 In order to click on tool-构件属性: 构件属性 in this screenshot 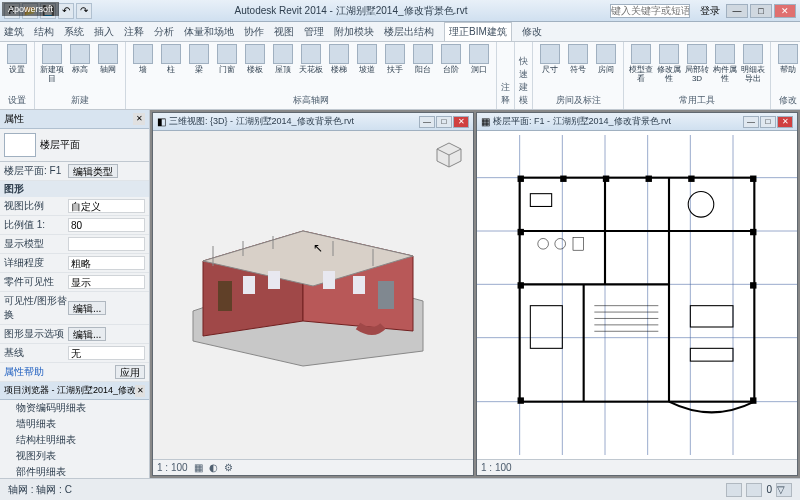, I will do `click(725, 64)`.